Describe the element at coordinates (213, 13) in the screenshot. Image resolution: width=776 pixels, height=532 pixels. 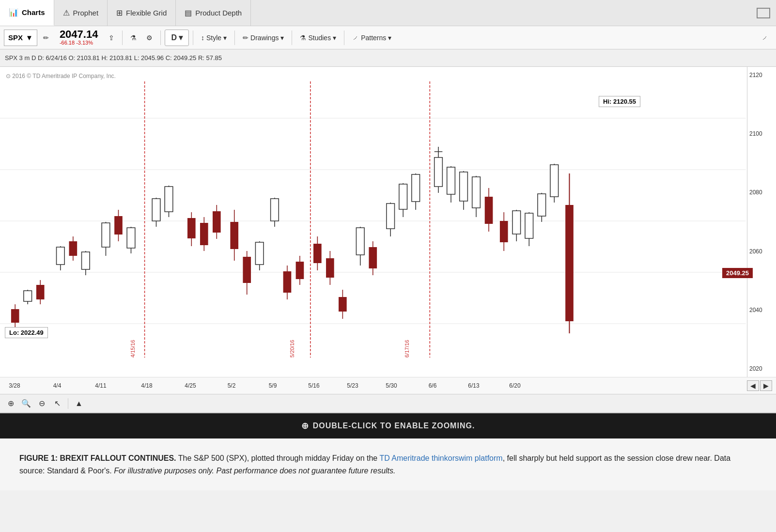
I see `tab-product-depth: ▤ Product Depth` at that location.